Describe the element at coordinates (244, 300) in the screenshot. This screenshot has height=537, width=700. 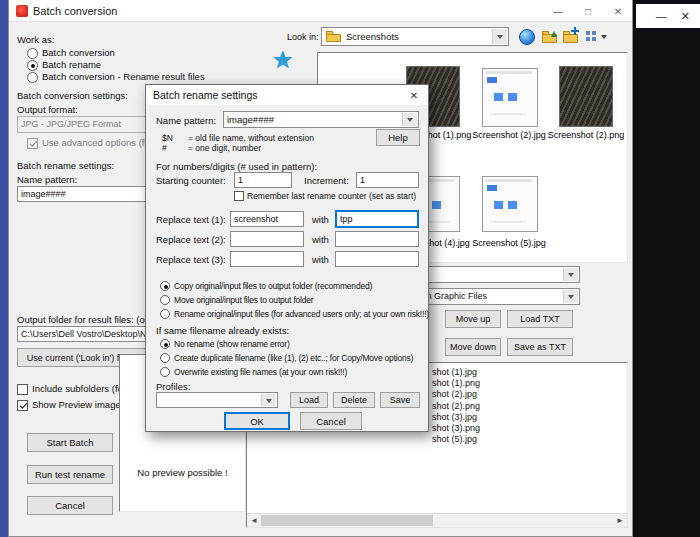
I see `radio-label: Move original/input files to output fold…` at that location.